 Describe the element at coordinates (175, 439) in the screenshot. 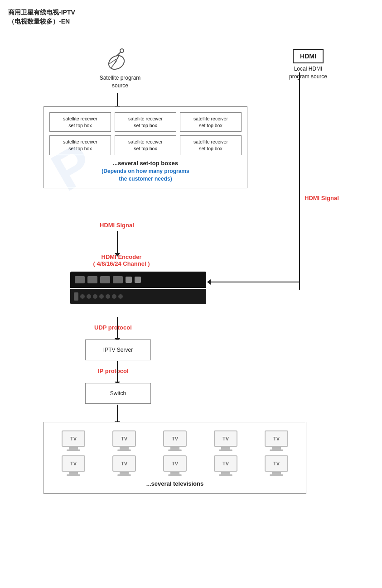

I see `tv-screen-3: TV` at that location.